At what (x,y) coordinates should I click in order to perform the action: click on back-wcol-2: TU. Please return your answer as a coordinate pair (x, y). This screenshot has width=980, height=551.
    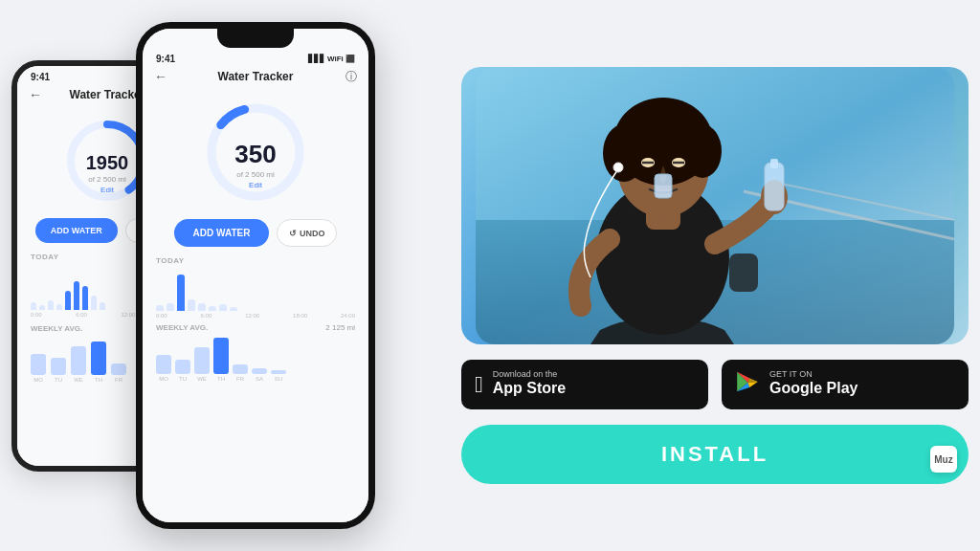
    Looking at the image, I should click on (58, 370).